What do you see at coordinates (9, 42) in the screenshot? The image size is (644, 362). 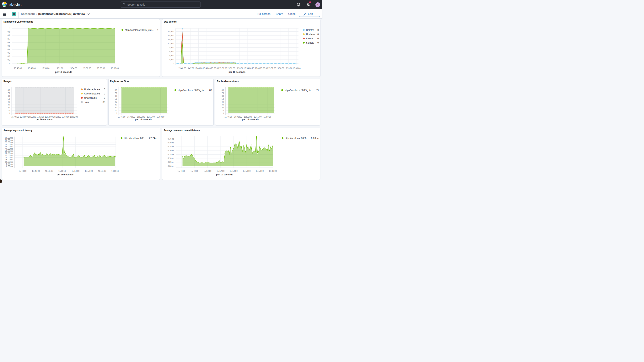 I see `svg-text: 0.6` at bounding box center [9, 42].